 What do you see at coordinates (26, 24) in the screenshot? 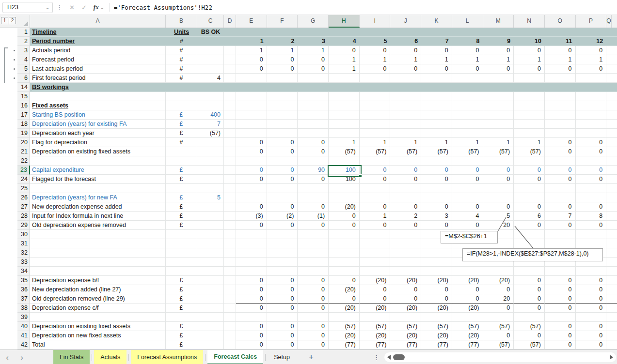
I see `select-all-triangle-icon` at bounding box center [26, 24].